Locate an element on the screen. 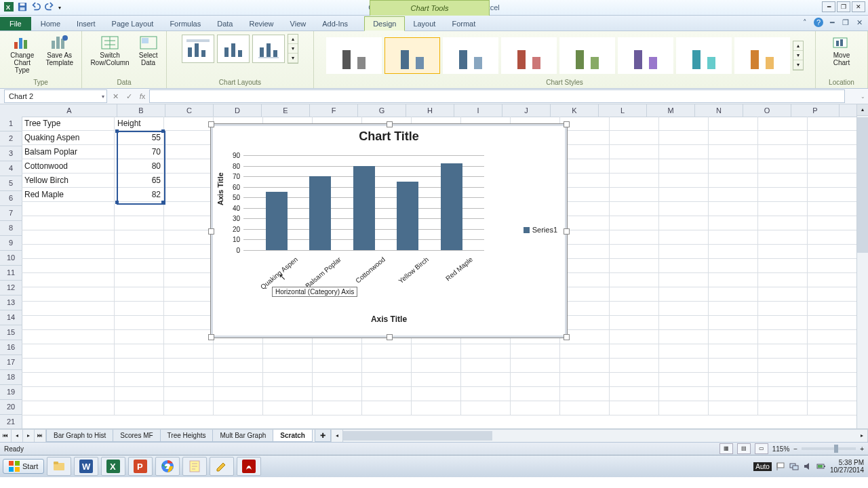 This screenshot has width=868, height=488. col-header: I is located at coordinates (479, 110).